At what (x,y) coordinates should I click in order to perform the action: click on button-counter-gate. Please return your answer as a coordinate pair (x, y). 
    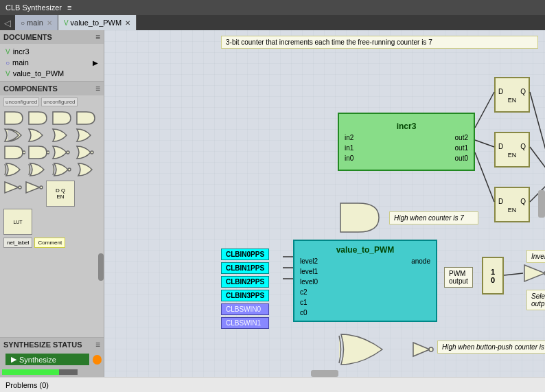
    Looking at the image, I should click on (372, 349).